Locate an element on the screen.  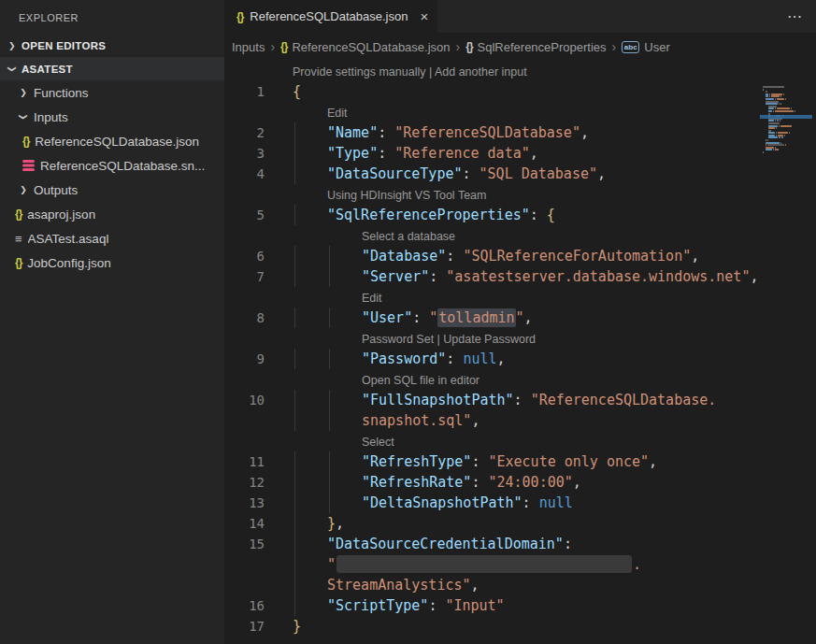
line-number: 15 is located at coordinates (245, 544).